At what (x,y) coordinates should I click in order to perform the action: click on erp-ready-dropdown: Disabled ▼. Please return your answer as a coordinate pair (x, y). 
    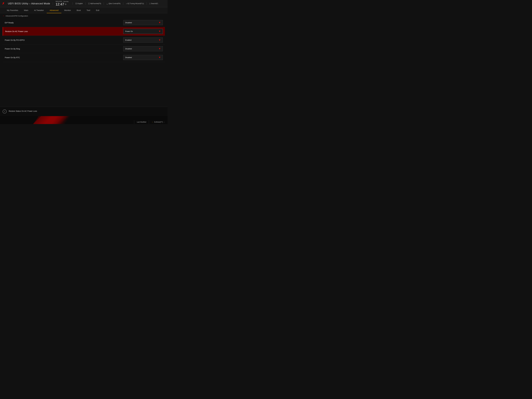
    Looking at the image, I should click on (143, 23).